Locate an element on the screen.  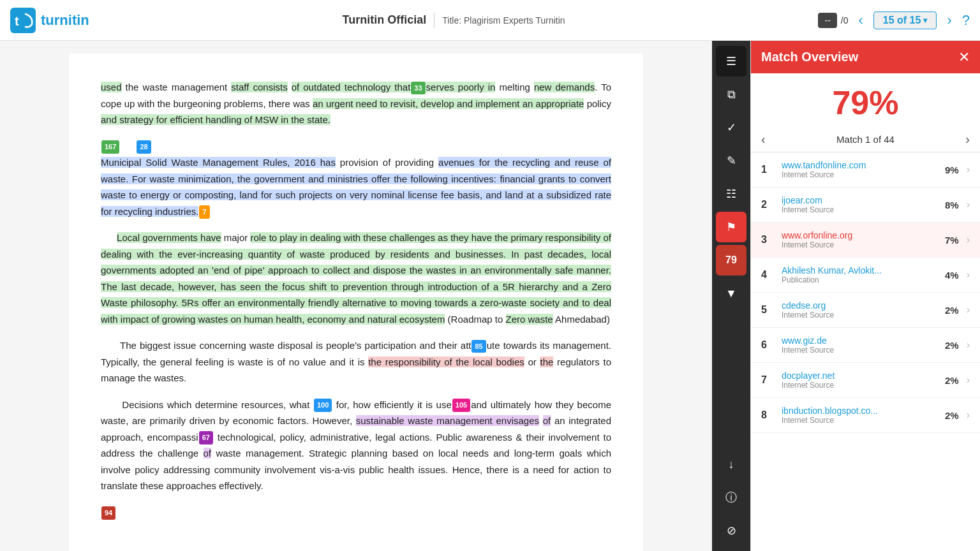
highlight-text: of outdated technology that is located at coordinates (351, 87).